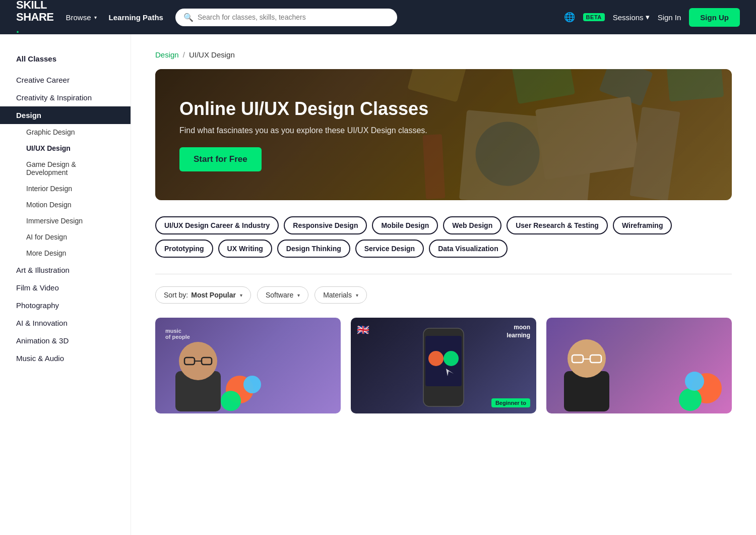 This screenshot has width=756, height=535. What do you see at coordinates (66, 58) in the screenshot?
I see `sidebar-all-classes: All Classes` at bounding box center [66, 58].